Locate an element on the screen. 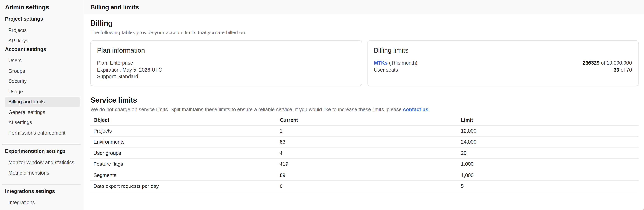  sidebar-item-billing-and-limits: Billing and limits is located at coordinates (42, 102).